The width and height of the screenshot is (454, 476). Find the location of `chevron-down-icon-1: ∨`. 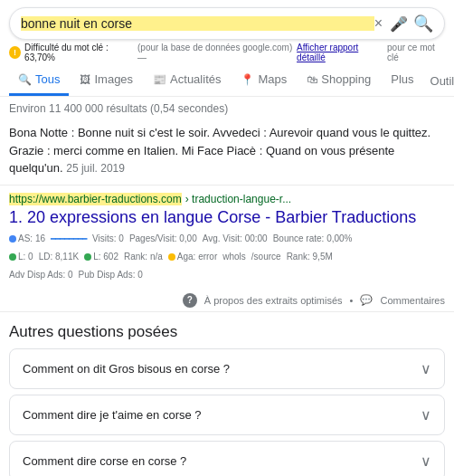

chevron-down-icon-1: ∨ is located at coordinates (426, 414).